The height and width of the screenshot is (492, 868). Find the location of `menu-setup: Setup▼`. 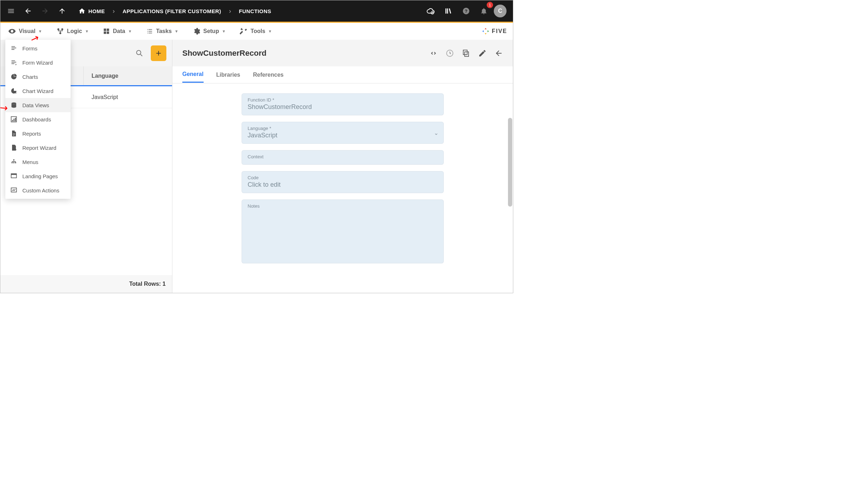

menu-setup: Setup▼ is located at coordinates (209, 31).